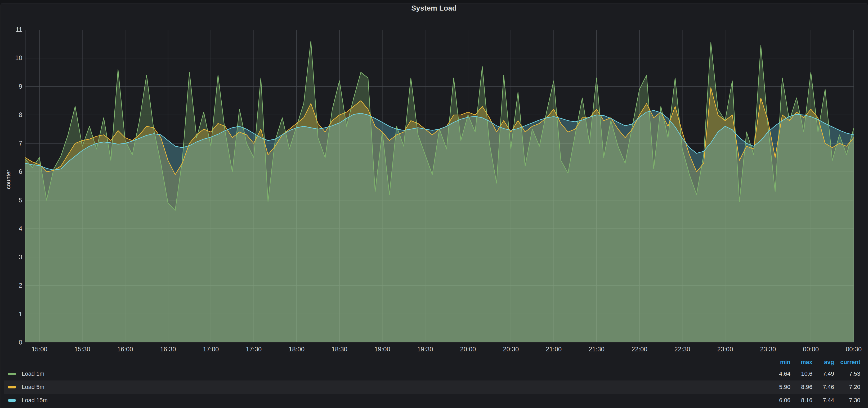 This screenshot has height=408, width=868. I want to click on legend-row-load-1m: Load 1m 4.64 10.6 7.49 7.53, so click(432, 374).